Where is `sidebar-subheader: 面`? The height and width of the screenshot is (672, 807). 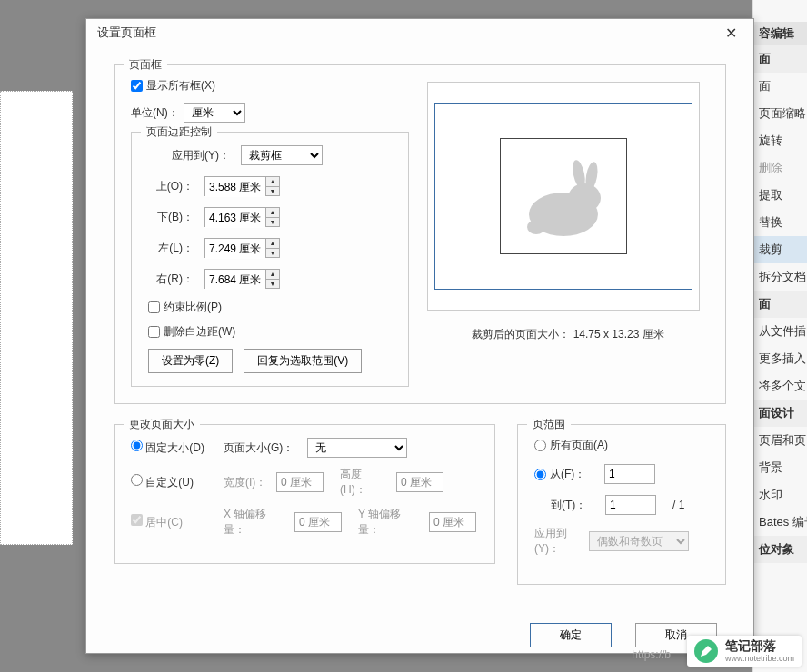
sidebar-subheader: 面 is located at coordinates (780, 59).